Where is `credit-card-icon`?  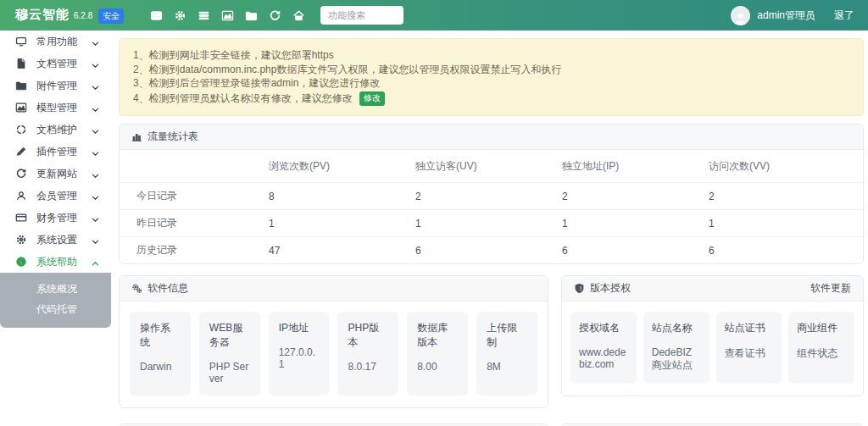
credit-card-icon is located at coordinates (21, 218).